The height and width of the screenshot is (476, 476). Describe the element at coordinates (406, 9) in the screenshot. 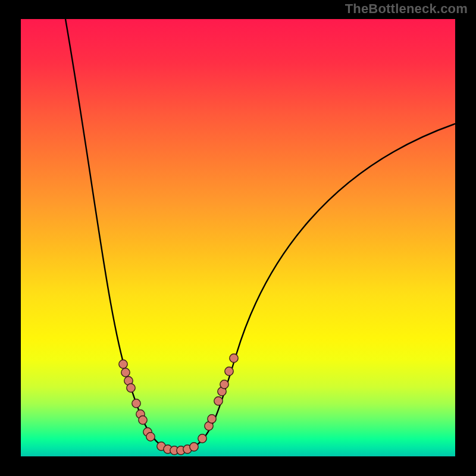

I see `watermark-text: TheBottleneck.com` at that location.